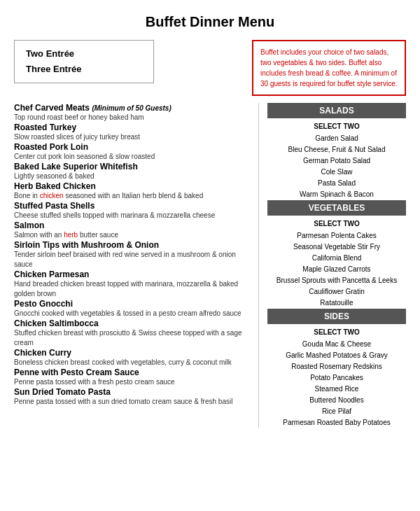  What do you see at coordinates (337, 378) in the screenshot?
I see `list-item: Potato Pancakes` at bounding box center [337, 378].